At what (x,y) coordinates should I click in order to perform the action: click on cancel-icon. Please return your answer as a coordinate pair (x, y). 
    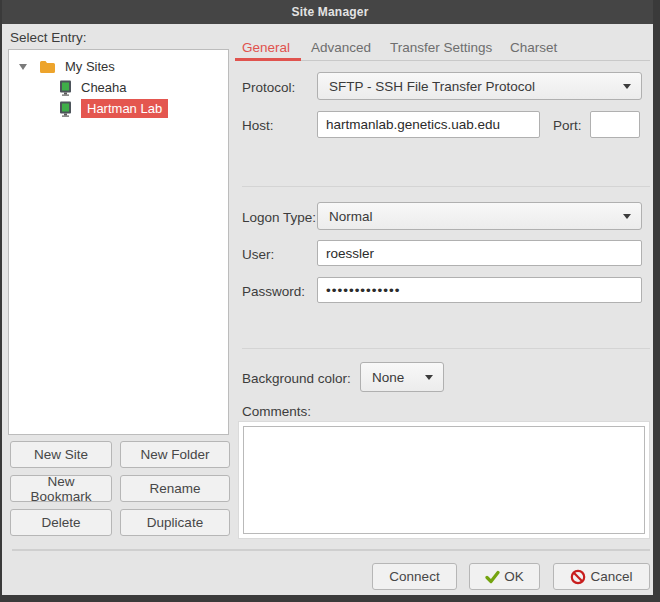
    Looking at the image, I should click on (578, 577).